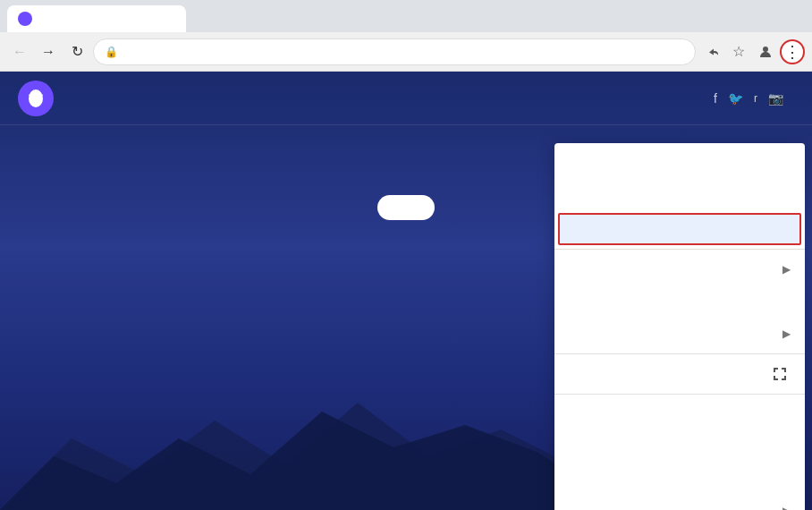 This screenshot has height=510, width=812. Describe the element at coordinates (680, 503) in the screenshot. I see `menu-item-more-tools: ▶` at that location.